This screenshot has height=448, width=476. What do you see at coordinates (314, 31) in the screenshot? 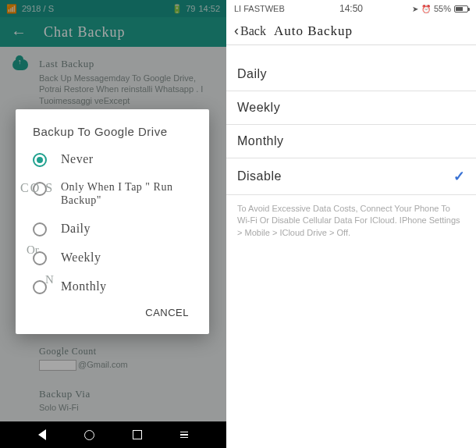
I see `page-title: Auto Backup` at bounding box center [314, 31].